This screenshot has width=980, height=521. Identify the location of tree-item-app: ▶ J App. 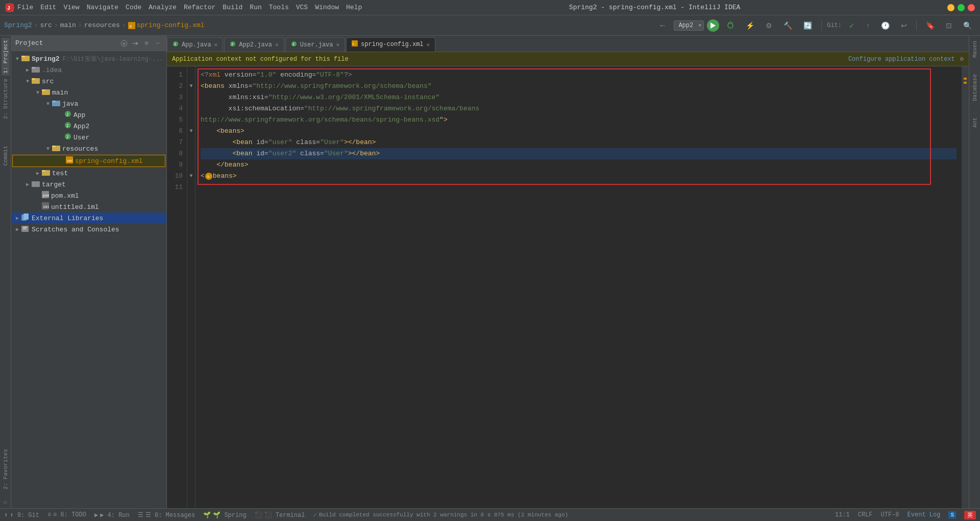
(89, 115).